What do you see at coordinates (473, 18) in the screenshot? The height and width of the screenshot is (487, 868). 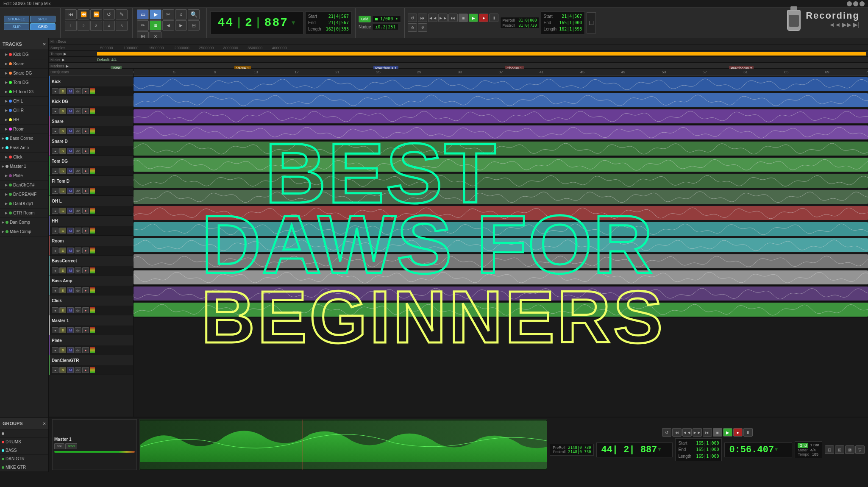 I see `sm-play-btn: ▶` at bounding box center [473, 18].